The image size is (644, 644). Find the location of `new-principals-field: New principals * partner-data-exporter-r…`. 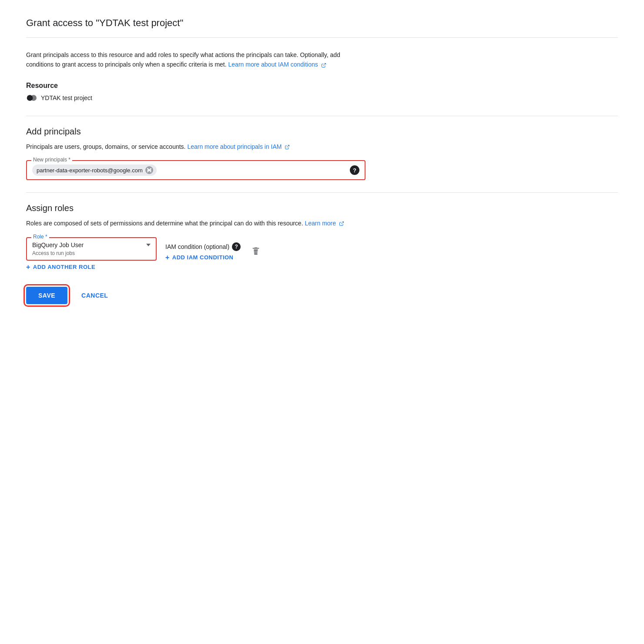

new-principals-field: New principals * partner-data-exporter-r… is located at coordinates (196, 170).